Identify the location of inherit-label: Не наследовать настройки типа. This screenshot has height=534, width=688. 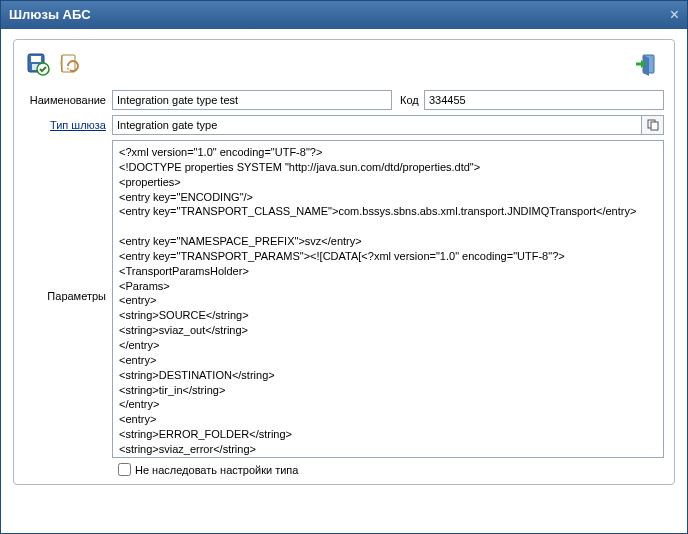
(216, 470).